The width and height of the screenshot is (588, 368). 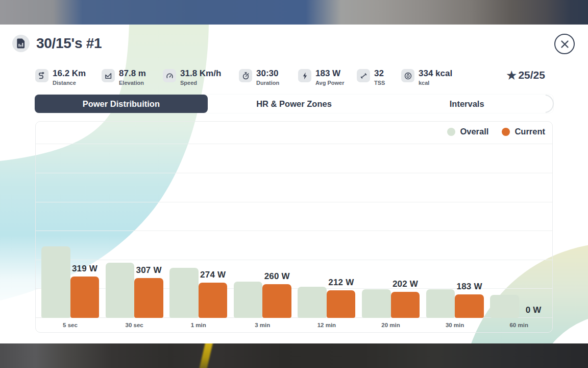 What do you see at coordinates (524, 132) in the screenshot?
I see `legend-item-current: Current` at bounding box center [524, 132].